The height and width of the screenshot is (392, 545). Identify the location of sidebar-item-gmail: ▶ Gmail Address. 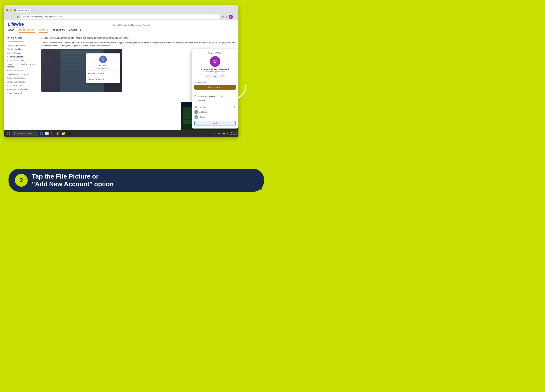
(21, 57).